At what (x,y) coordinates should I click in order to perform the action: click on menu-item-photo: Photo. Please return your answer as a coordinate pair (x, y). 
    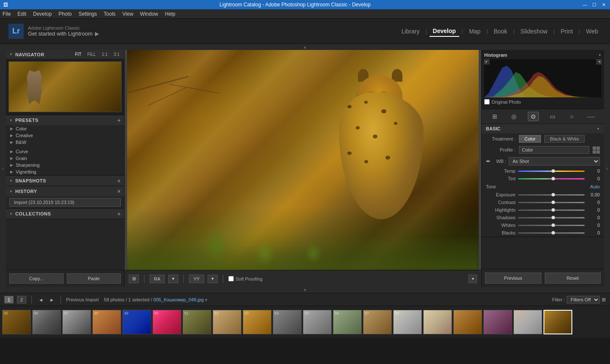
    Looking at the image, I should click on (65, 14).